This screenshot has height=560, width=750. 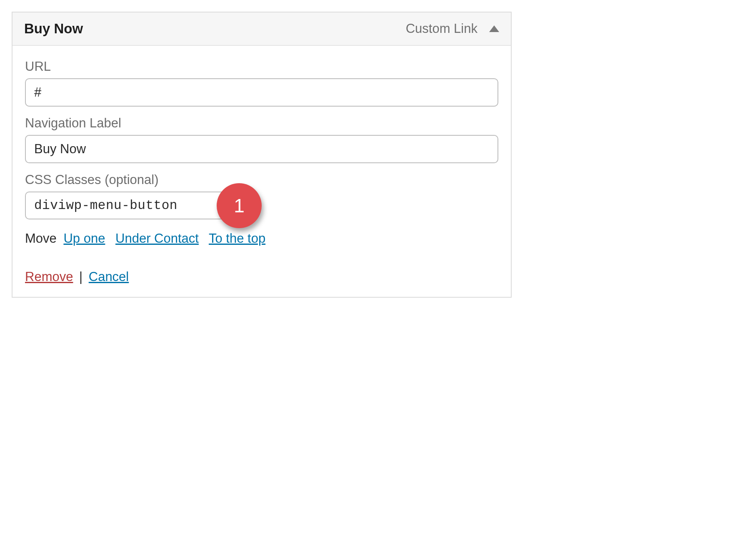 What do you see at coordinates (262, 83) in the screenshot?
I see `url-field: URL` at bounding box center [262, 83].